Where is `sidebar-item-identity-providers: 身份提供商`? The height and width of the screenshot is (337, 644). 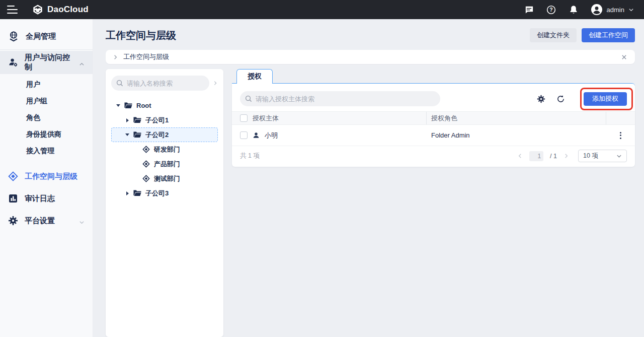
sidebar-item-identity-providers: 身份提供商 is located at coordinates (46, 134).